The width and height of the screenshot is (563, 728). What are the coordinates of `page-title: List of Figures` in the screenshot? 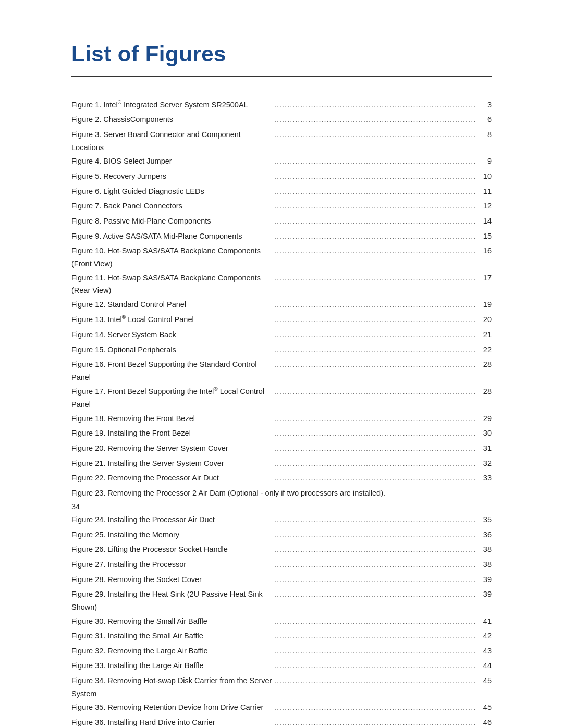 It's located at (282, 54).